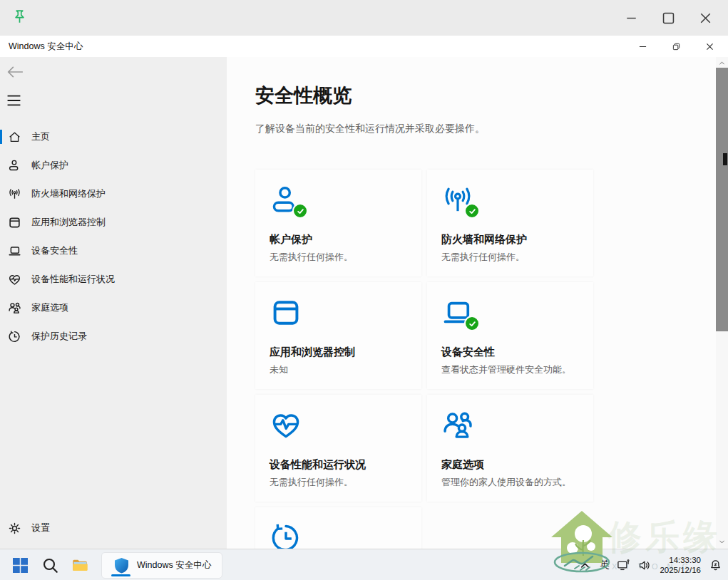 Image resolution: width=728 pixels, height=580 pixels. I want to click on card-title: 应用和浏览器控制, so click(338, 352).